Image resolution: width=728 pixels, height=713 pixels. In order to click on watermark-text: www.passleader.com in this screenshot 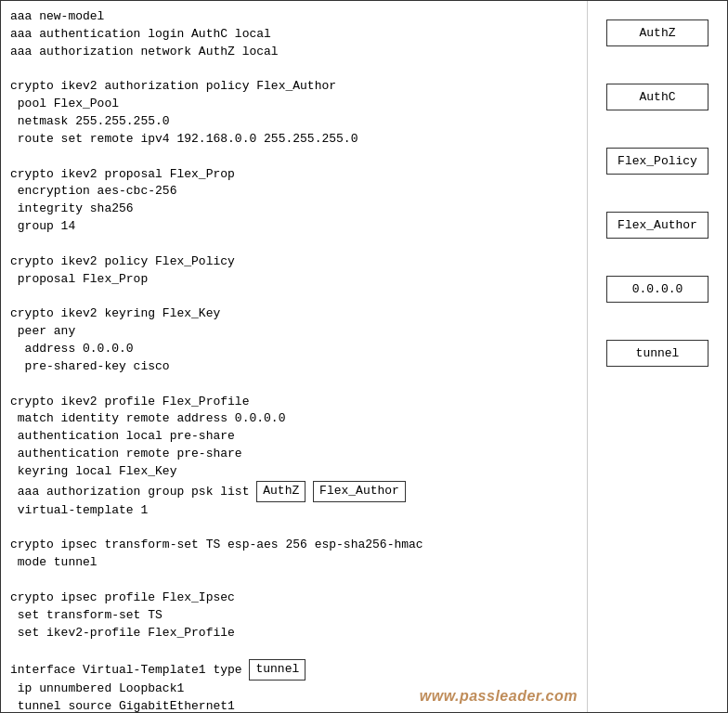, I will do `click(499, 696)`.